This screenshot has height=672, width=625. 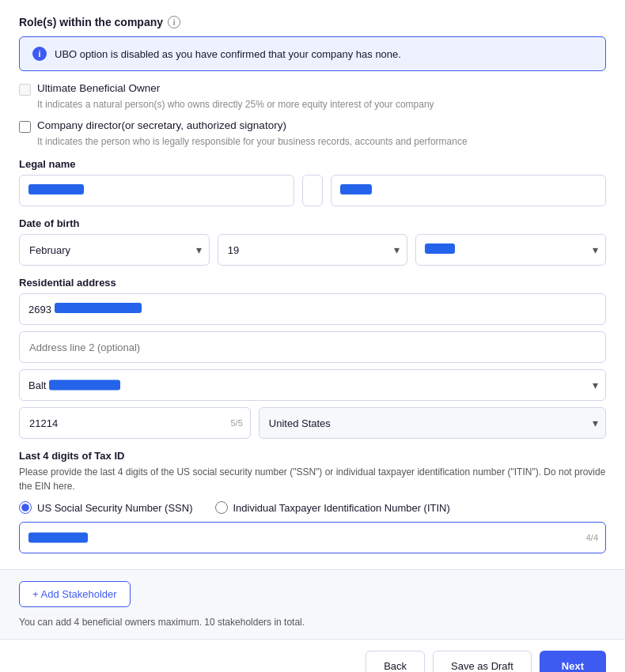 What do you see at coordinates (573, 661) in the screenshot?
I see `next-button: Next` at bounding box center [573, 661].